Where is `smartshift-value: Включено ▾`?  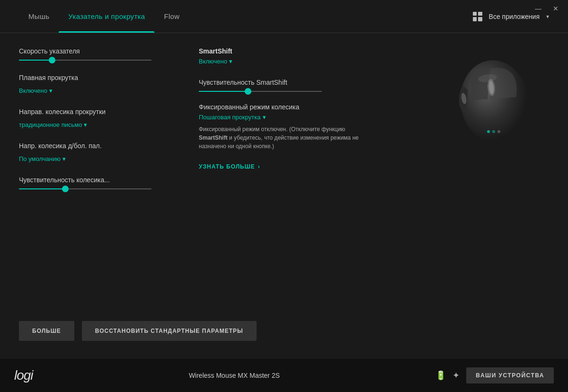
smartshift-value: Включено ▾ is located at coordinates (216, 62).